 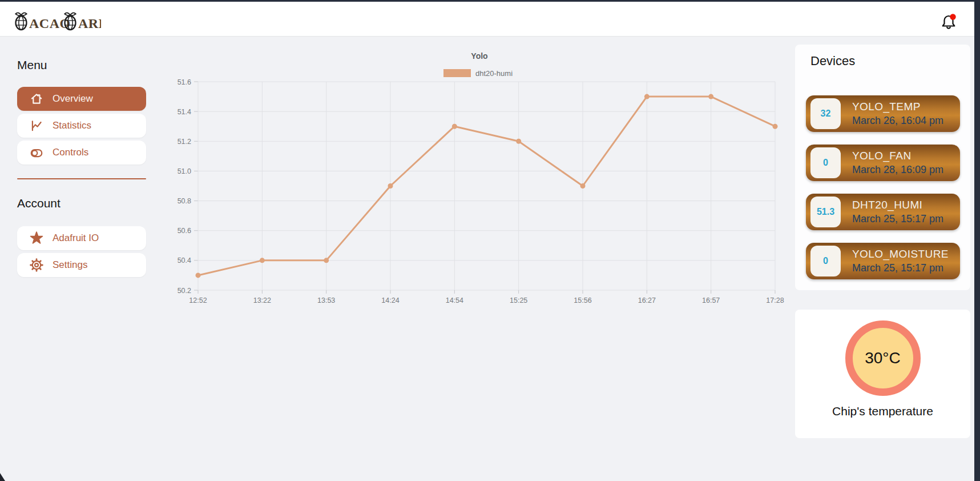 What do you see at coordinates (883, 114) in the screenshot?
I see `device-card-yolo-temp: 32 YOLO_TEMP March 26, 16:04 pm` at bounding box center [883, 114].